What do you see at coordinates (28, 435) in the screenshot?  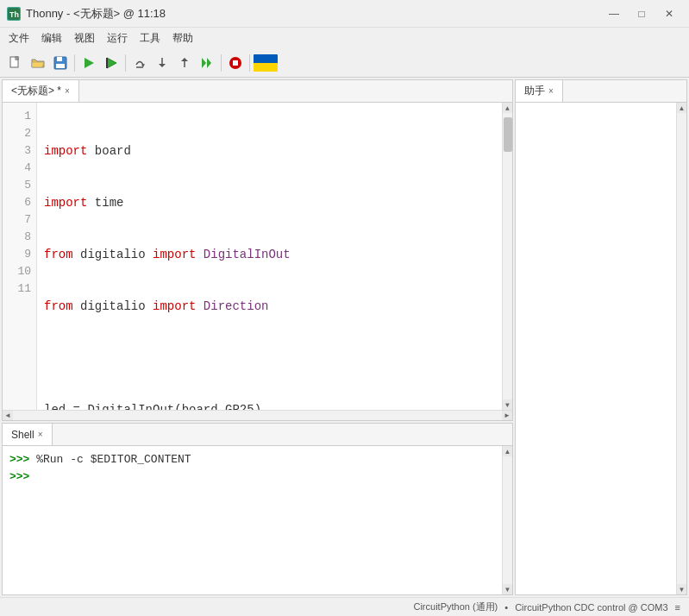 I see `shell-tab: Shell ×` at bounding box center [28, 435].